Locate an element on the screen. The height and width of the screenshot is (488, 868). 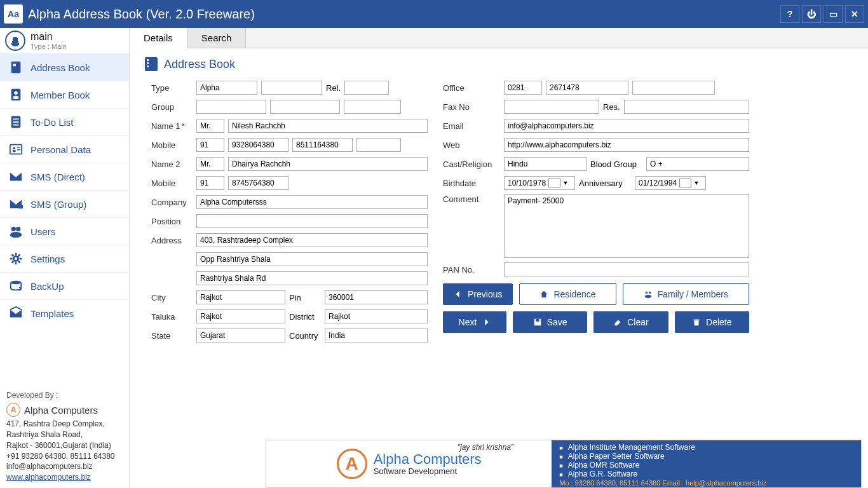
res-input is located at coordinates (686, 107).